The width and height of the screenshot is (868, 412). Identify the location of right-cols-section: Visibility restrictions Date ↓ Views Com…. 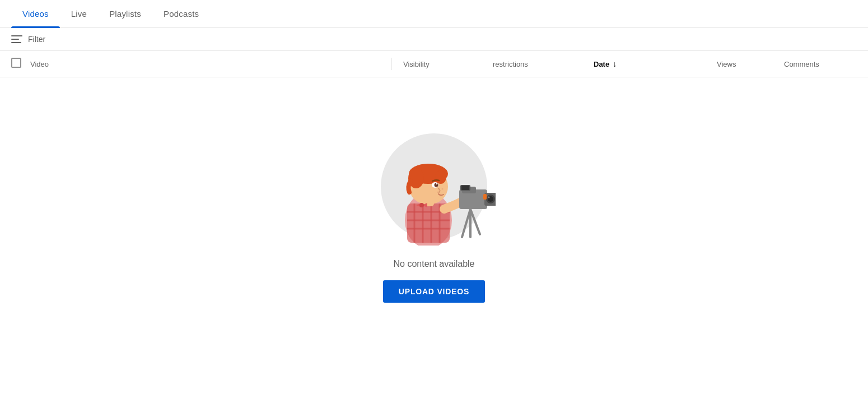
(624, 64).